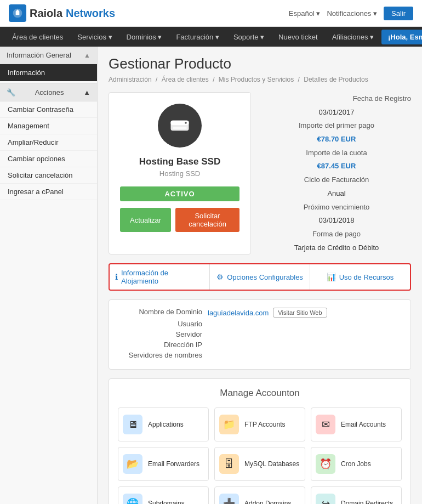 The height and width of the screenshot is (504, 422). I want to click on product-card: Hosting Base SSD Hosting SSD ACTIVO Actu…, so click(180, 173).